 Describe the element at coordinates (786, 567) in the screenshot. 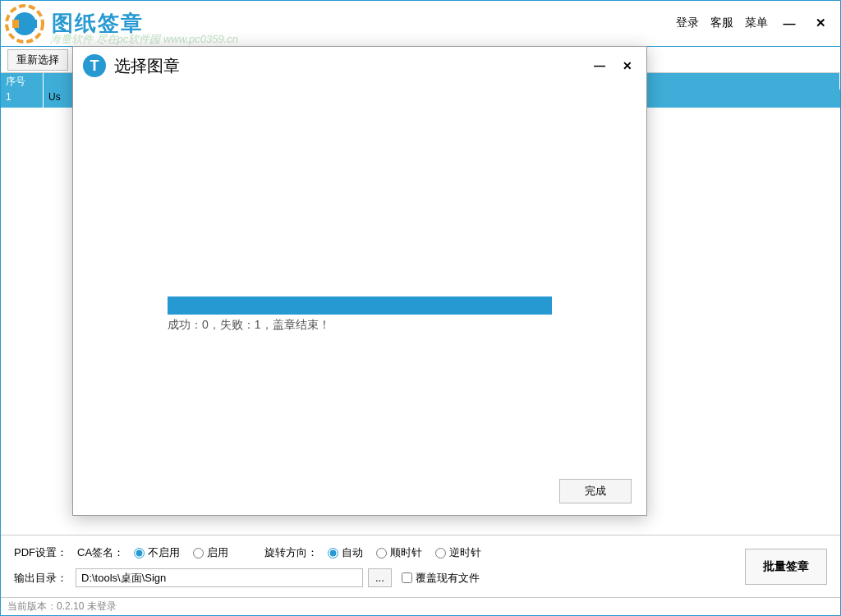

I see `batch-sign-button: 批量签章` at that location.